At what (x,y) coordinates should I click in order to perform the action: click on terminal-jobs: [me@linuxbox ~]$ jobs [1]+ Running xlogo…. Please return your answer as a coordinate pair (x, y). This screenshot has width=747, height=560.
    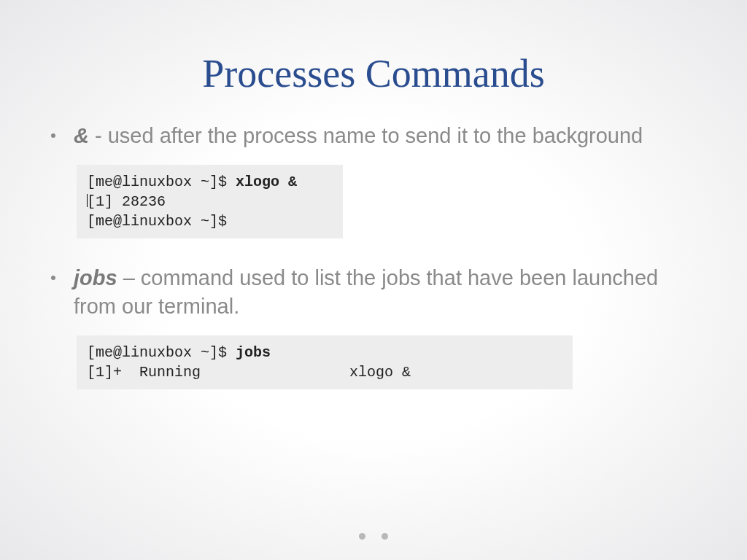
    Looking at the image, I should click on (325, 362).